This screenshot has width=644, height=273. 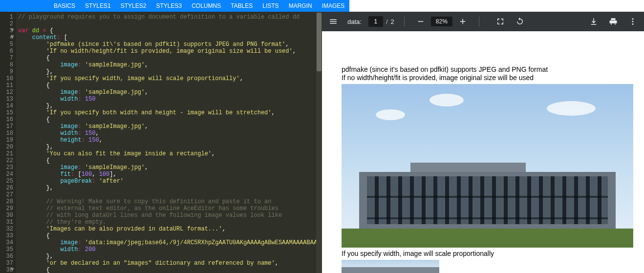 I want to click on pdf-text-line: If no width/height/fit is provided, imag…, so click(x=483, y=78).